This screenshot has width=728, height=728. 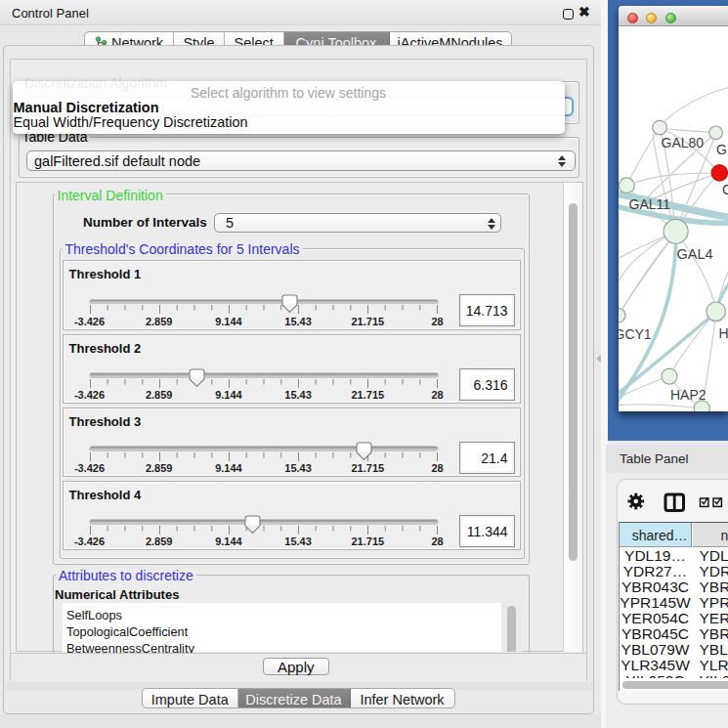 I want to click on svg-text: GCY1, so click(x=635, y=333).